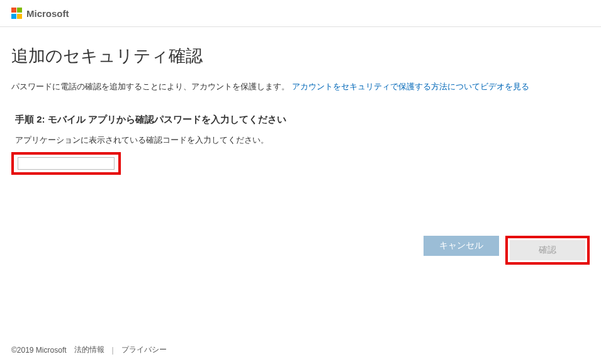 This screenshot has width=601, height=364. What do you see at coordinates (39, 350) in the screenshot?
I see `footer-copyright: ©2019 Microsoft` at bounding box center [39, 350].